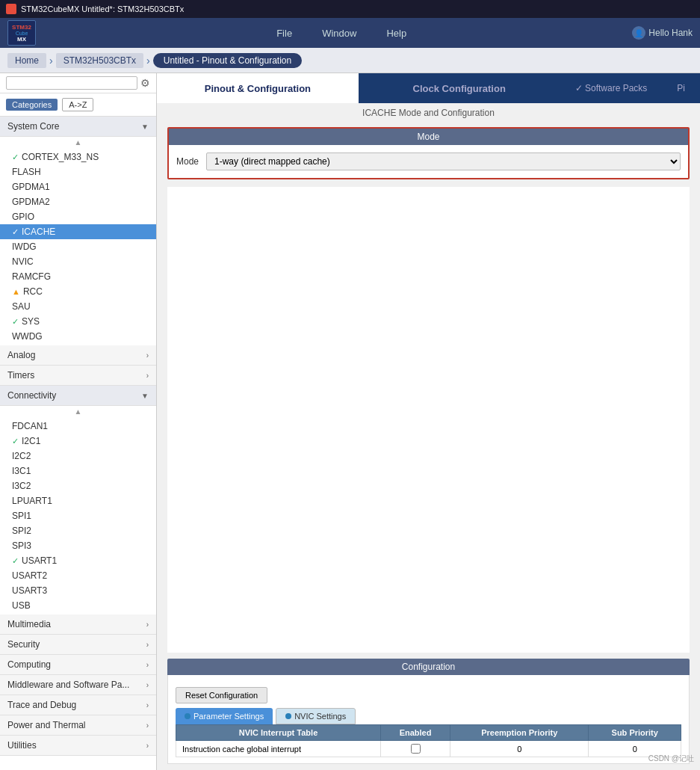 This screenshot has width=700, height=770. What do you see at coordinates (78, 187) in the screenshot?
I see `sidebar-item-gpdma1: GPDMA1` at bounding box center [78, 187].